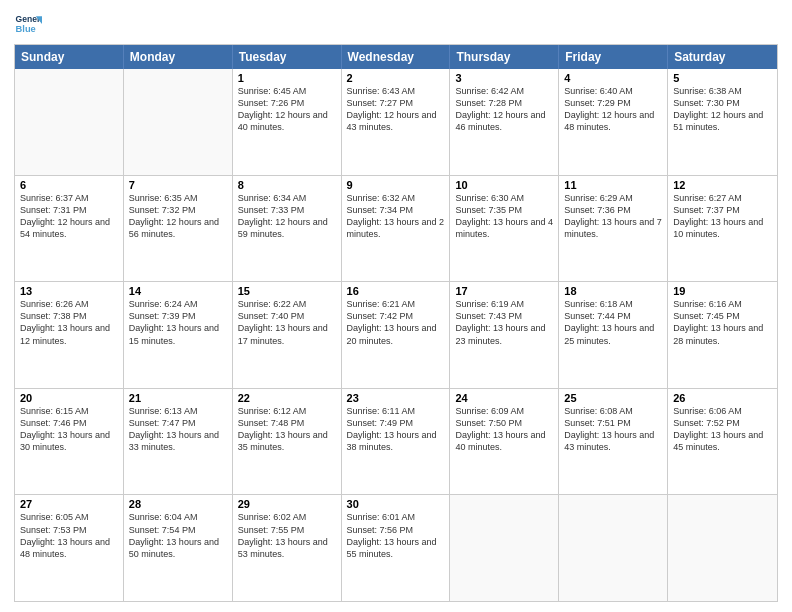 This screenshot has height=612, width=792. Describe the element at coordinates (288, 335) in the screenshot. I see `calendar-cell: 15Sunrise: 6:22 AMSunset: 7:40 PMDayligh…` at that location.